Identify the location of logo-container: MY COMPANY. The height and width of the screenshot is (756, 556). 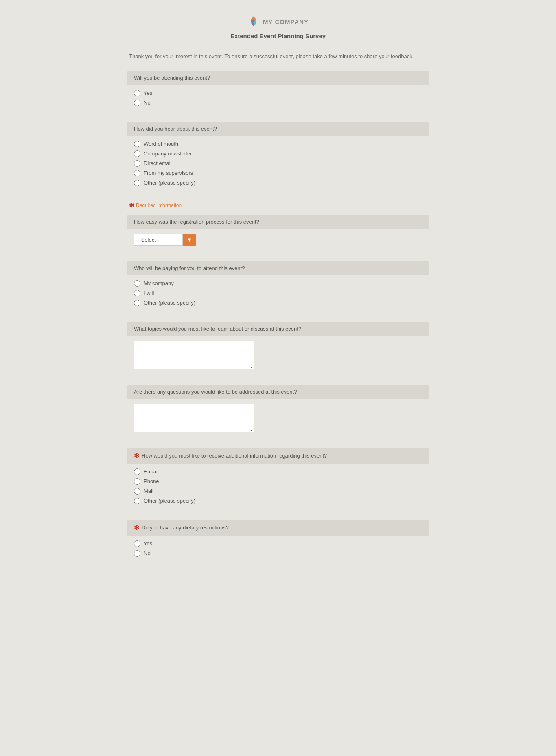
(278, 22).